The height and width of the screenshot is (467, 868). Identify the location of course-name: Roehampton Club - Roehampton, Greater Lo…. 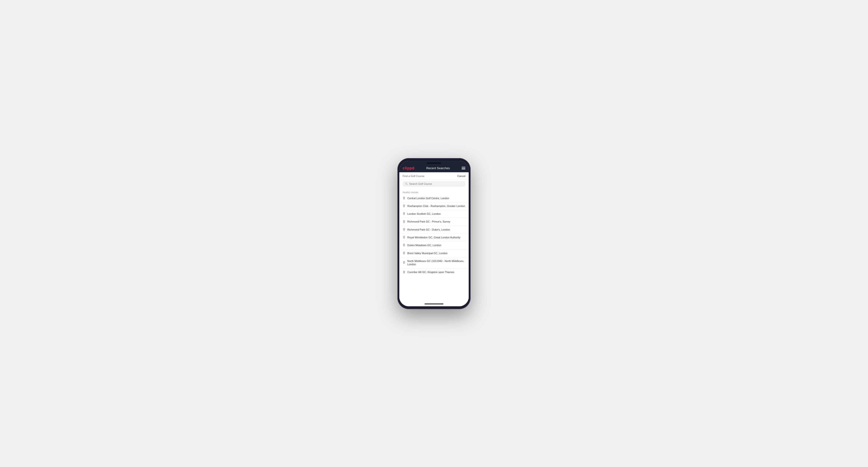
(436, 206).